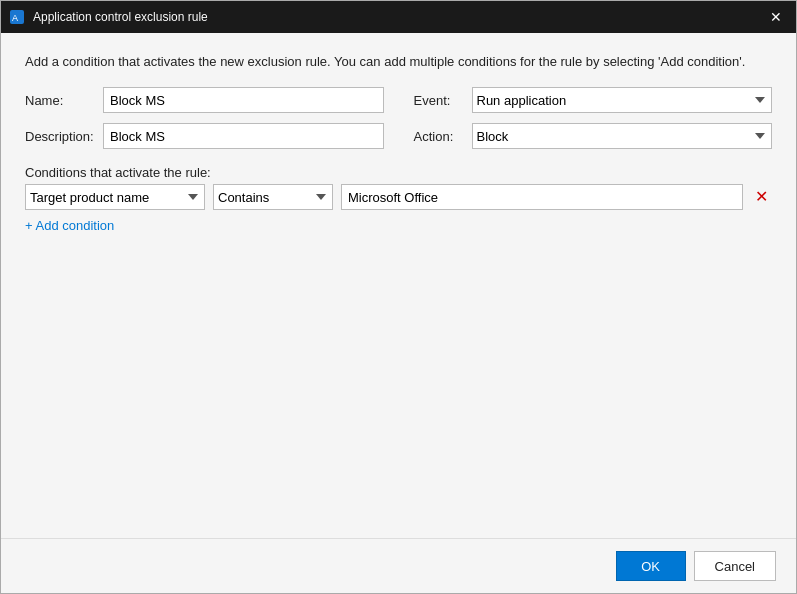 The width and height of the screenshot is (797, 594). I want to click on form-grid: Name: Event: Run application Load librar…, so click(398, 118).